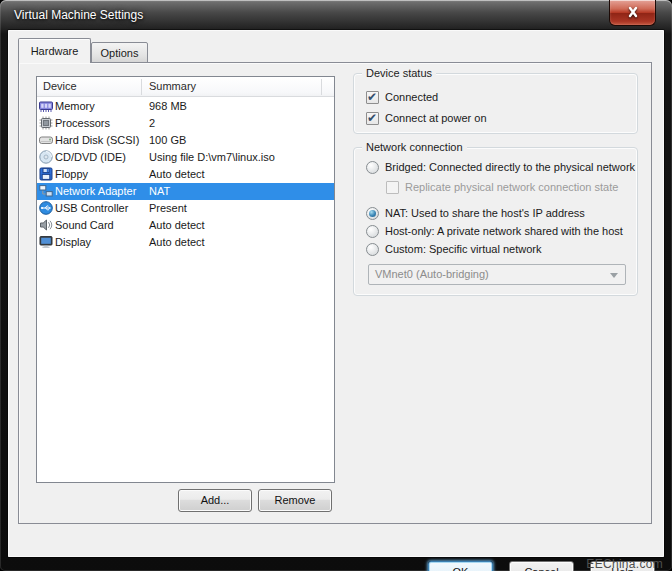 This screenshot has height=571, width=672. I want to click on title-bar: Virtual Machine Settings, so click(336, 15).